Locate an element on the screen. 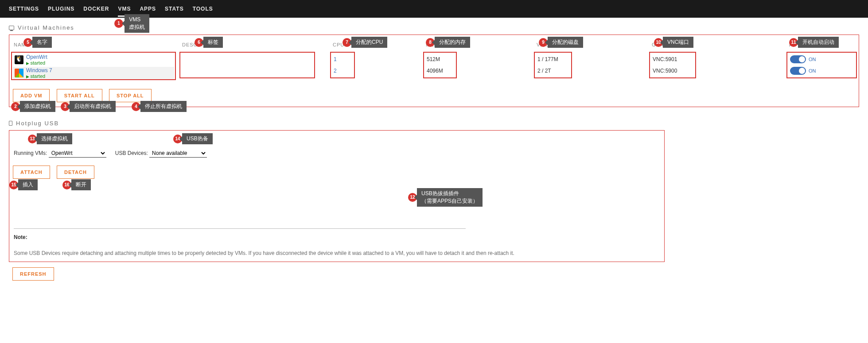 The width and height of the screenshot is (868, 343). callout-10: 10VNC端口 is located at coordinates (673, 42).